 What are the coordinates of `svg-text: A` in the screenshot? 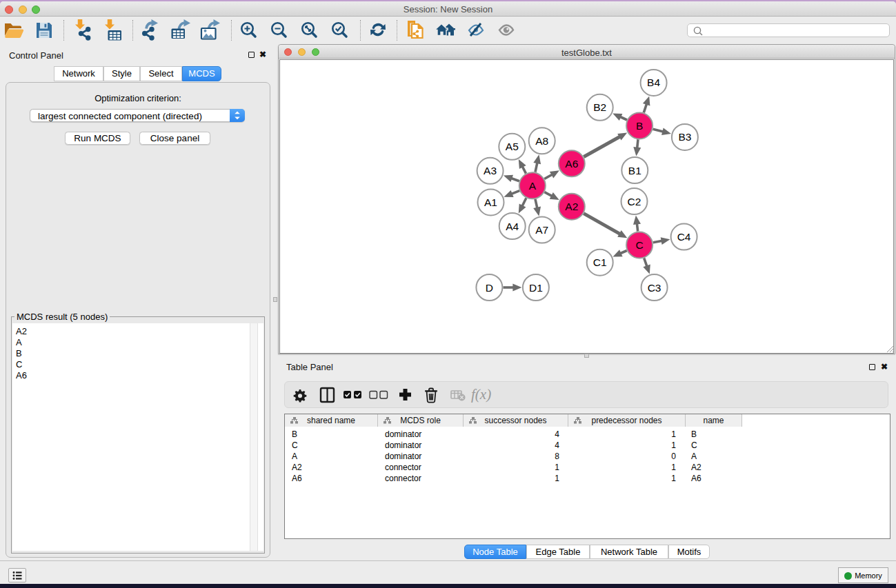 It's located at (532, 186).